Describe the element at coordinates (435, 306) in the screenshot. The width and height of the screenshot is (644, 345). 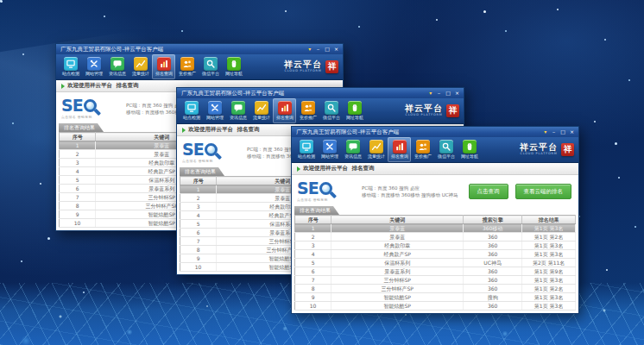
I see `table-row: 10智能炫酷SP360第1页 第3名` at that location.